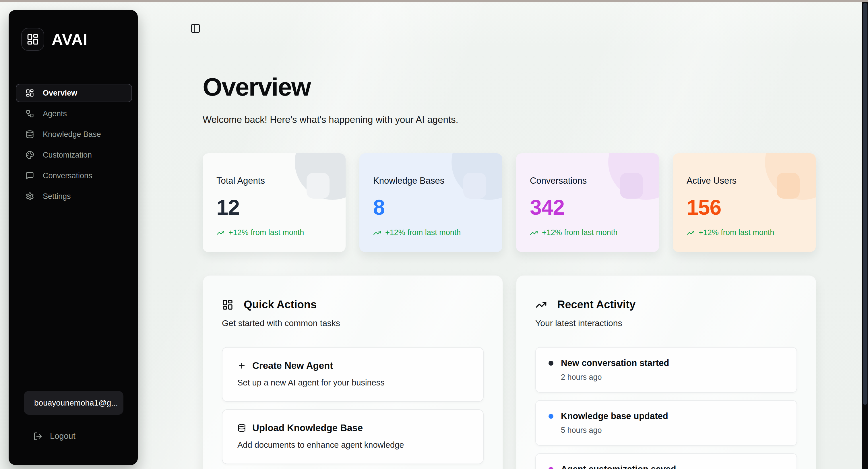  I want to click on stat-value: 8, so click(431, 208).